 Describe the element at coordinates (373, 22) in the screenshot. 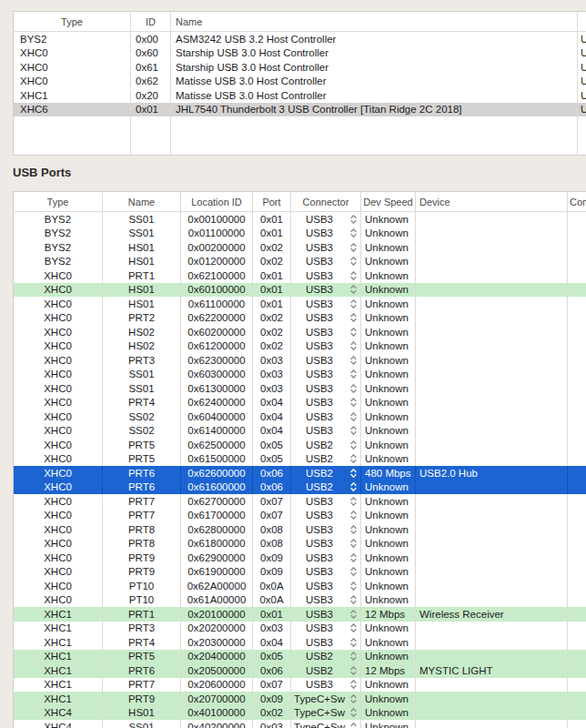

I see `controllers-col-name: Name` at that location.